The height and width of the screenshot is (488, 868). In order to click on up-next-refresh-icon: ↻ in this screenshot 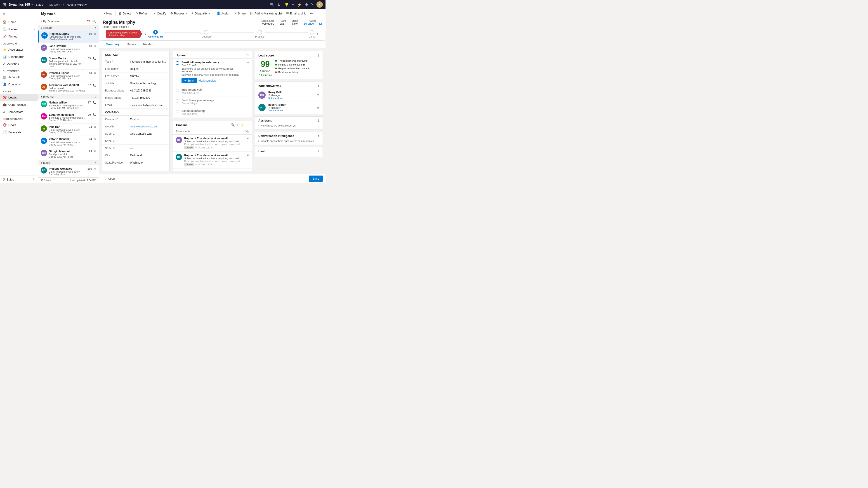, I will do `click(248, 55)`.